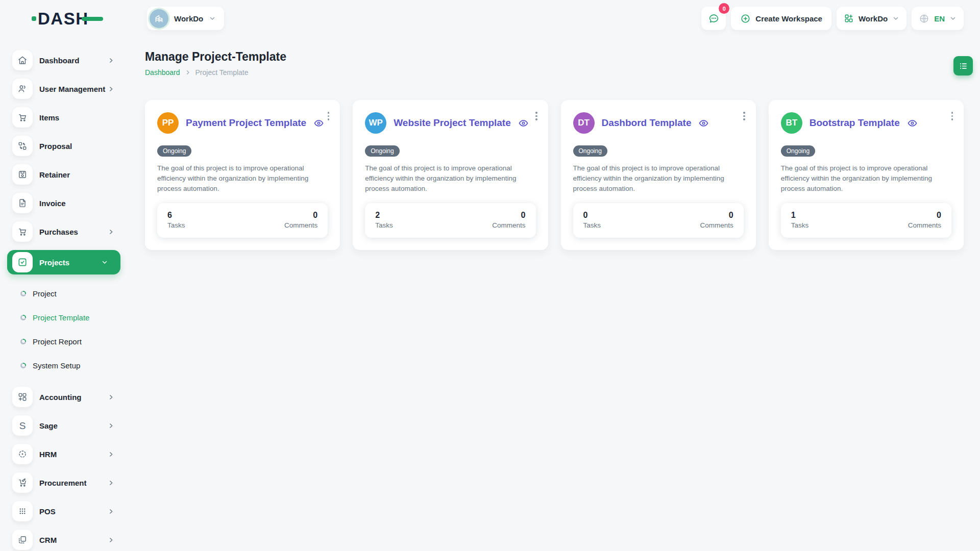 Image resolution: width=980 pixels, height=551 pixels. Describe the element at coordinates (67, 425) in the screenshot. I see `sidebar-item-sage: S Sage` at that location.